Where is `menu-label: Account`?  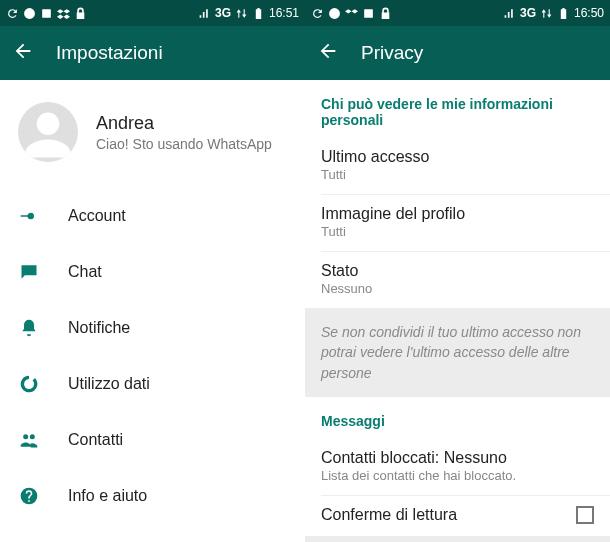 menu-label: Account is located at coordinates (97, 216).